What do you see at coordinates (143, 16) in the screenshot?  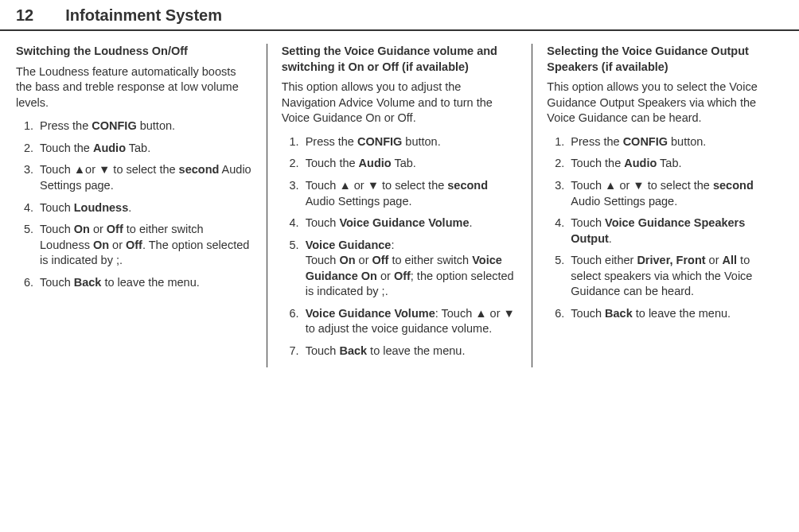 I see `page-title: Infotainment System` at bounding box center [143, 16].